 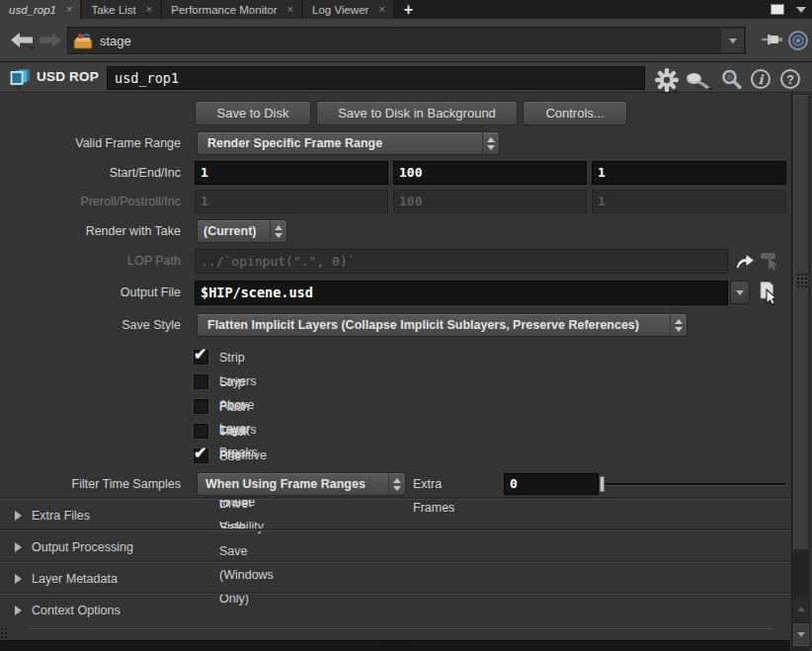 What do you see at coordinates (443, 325) in the screenshot?
I see `save-style-dropdown: Flatten Implicit Layers (Collapse Implic…` at bounding box center [443, 325].